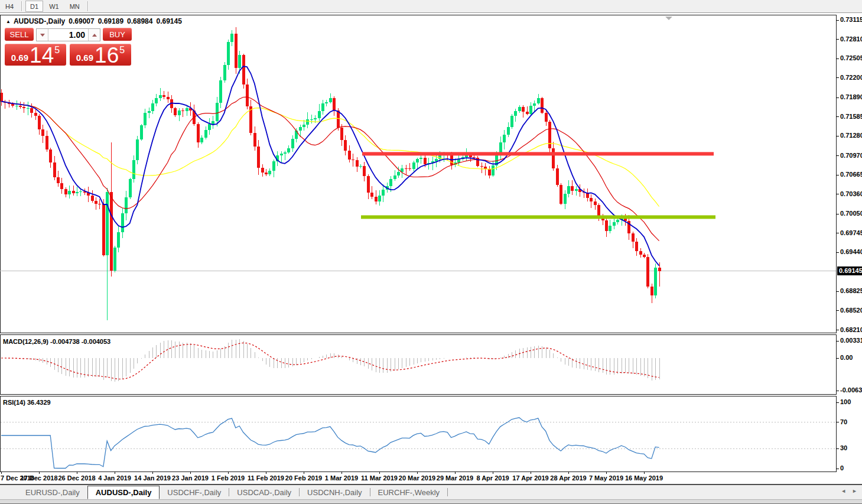  Describe the element at coordinates (851, 194) in the screenshot. I see `price-axis-tick: 0.70360` at that location.